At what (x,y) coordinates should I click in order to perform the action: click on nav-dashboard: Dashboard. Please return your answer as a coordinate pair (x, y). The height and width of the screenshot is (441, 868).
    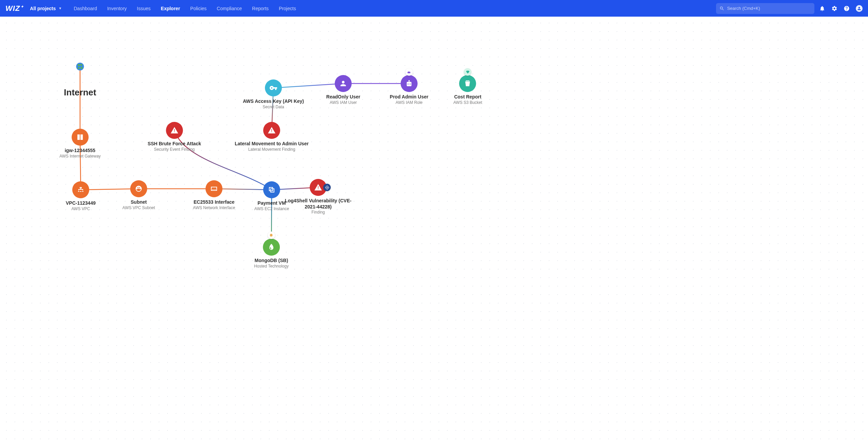
    Looking at the image, I should click on (85, 8).